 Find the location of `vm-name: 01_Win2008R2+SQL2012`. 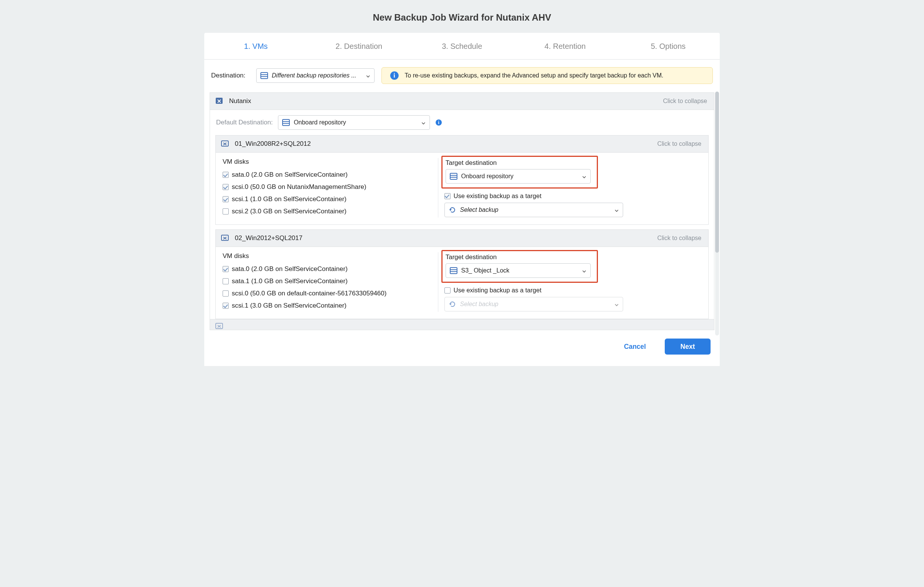

vm-name: 01_Win2008R2+SQL2012 is located at coordinates (273, 144).